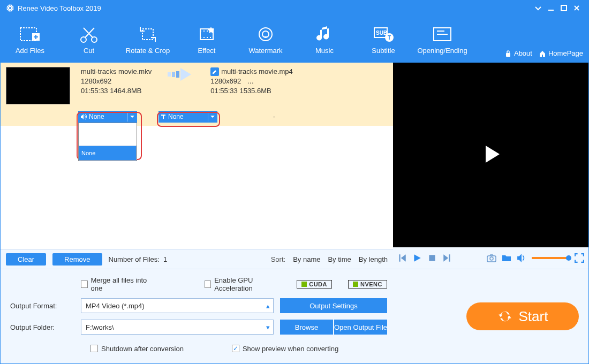 Image resolution: width=589 pixels, height=364 pixels. I want to click on opening-label: Opening/Ending, so click(442, 50).